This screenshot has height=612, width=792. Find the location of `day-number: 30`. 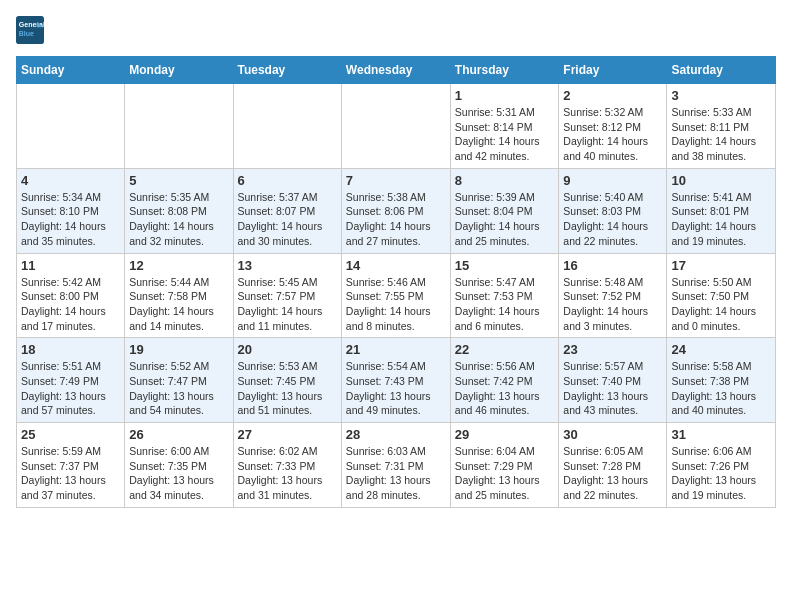

day-number: 30 is located at coordinates (612, 434).